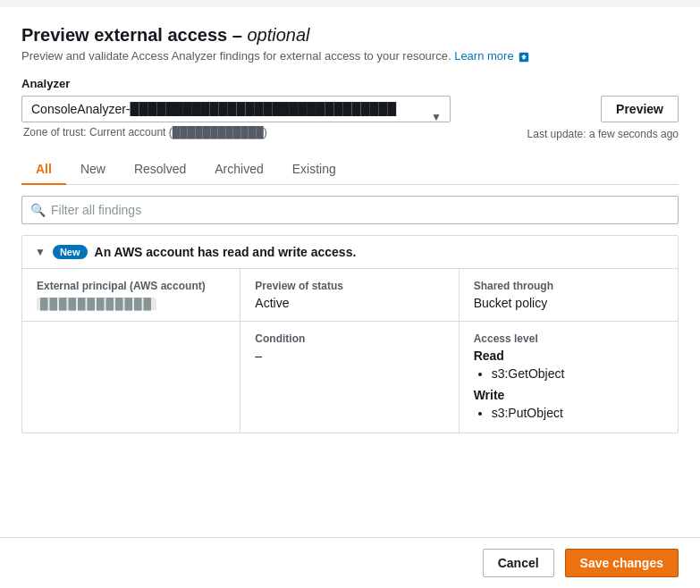 This screenshot has height=588, width=700. What do you see at coordinates (603, 118) in the screenshot?
I see `analyzer-right: Preview Last update: a few seconds ago` at bounding box center [603, 118].